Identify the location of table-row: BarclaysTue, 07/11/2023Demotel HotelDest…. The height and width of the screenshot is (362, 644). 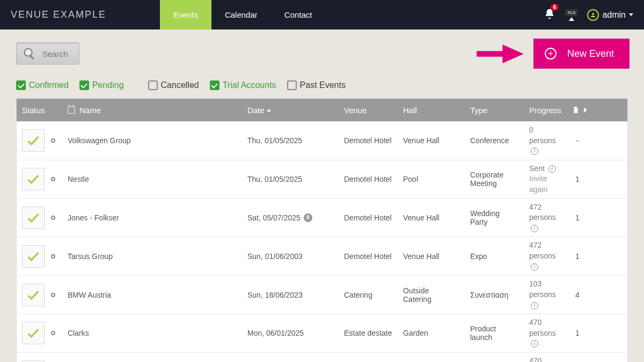
(322, 357).